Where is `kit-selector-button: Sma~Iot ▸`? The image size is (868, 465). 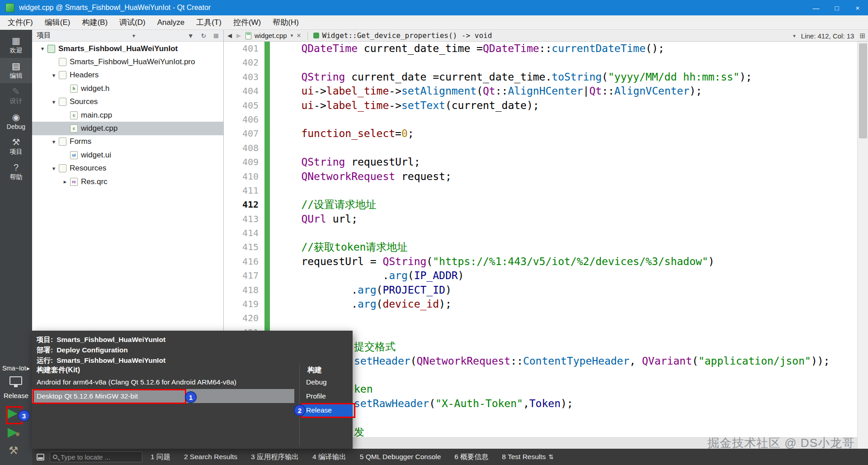 kit-selector-button: Sma~Iot ▸ is located at coordinates (16, 368).